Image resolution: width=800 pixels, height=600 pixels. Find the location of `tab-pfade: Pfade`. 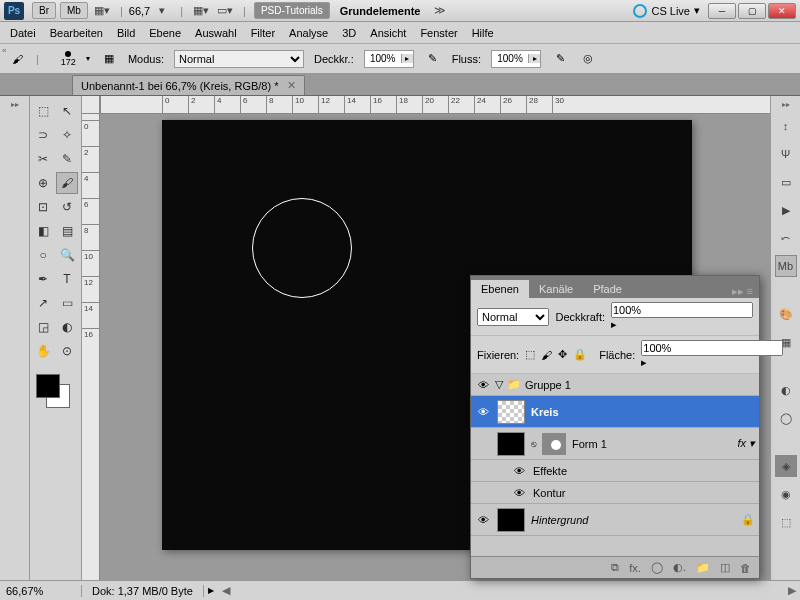

tab-pfade: Pfade is located at coordinates (608, 289).